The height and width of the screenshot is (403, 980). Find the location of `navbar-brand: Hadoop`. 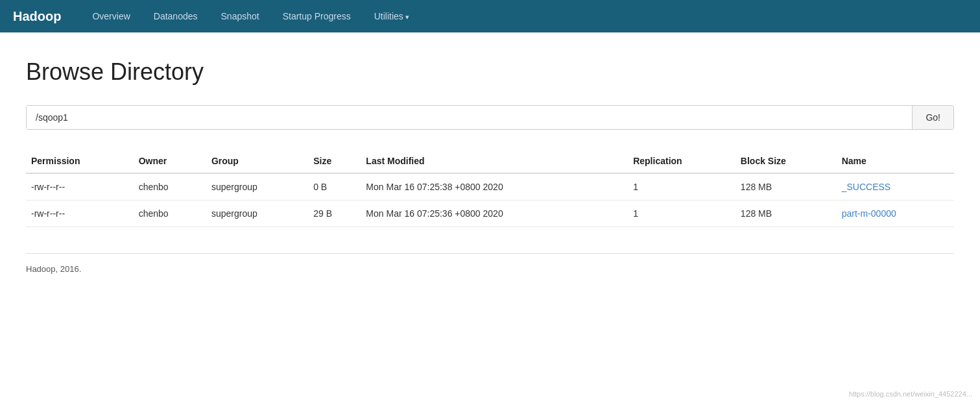

navbar-brand: Hadoop is located at coordinates (37, 17).